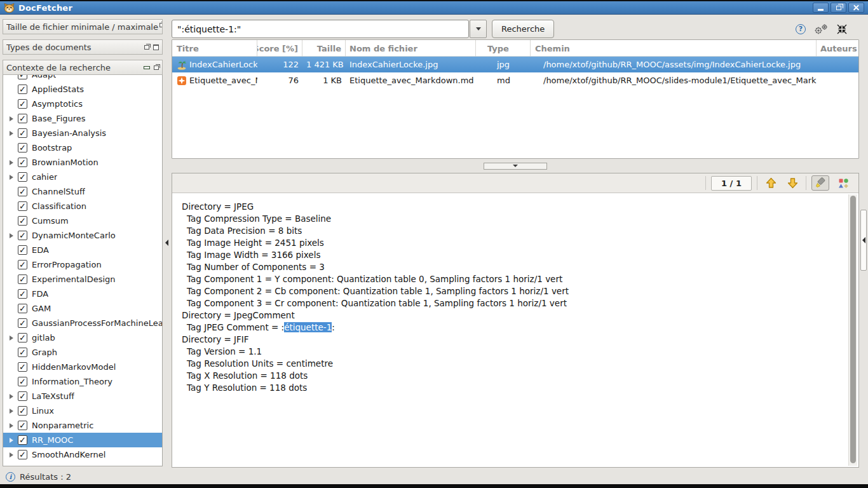 The width and height of the screenshot is (868, 488). I want to click on tree-item: ✓gitlab, so click(83, 338).